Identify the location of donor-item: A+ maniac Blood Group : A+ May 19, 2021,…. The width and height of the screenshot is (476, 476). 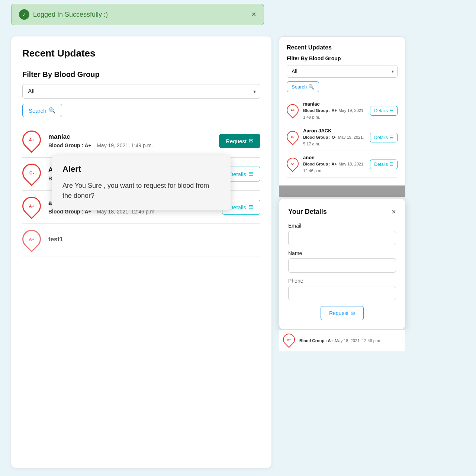
(141, 141).